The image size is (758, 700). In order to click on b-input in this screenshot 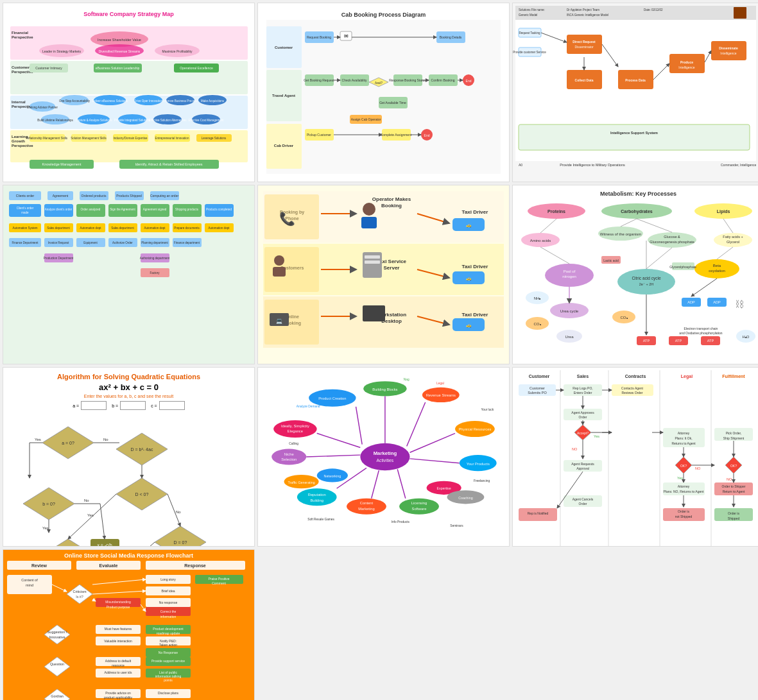, I will do `click(133, 405)`.